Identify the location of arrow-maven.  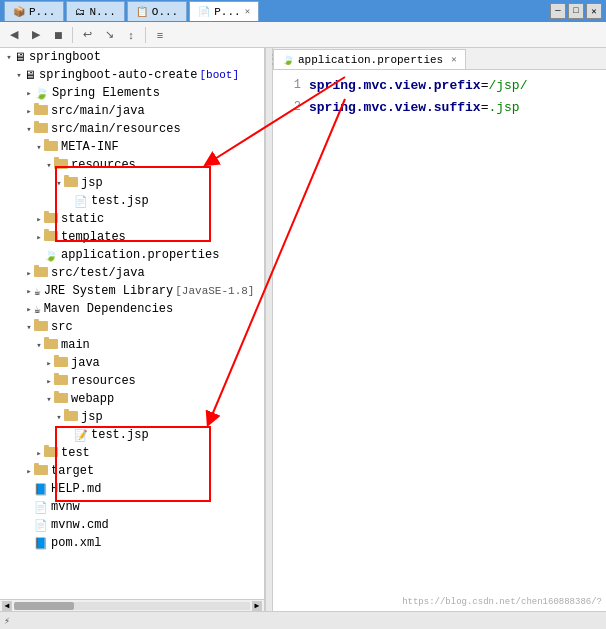
(29, 310).